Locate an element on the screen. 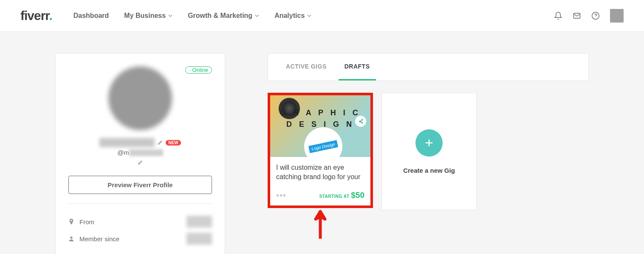 This screenshot has width=644, height=254. draft-gig-card: G R A P H I C D E S I G N Logo Design I … is located at coordinates (320, 151).